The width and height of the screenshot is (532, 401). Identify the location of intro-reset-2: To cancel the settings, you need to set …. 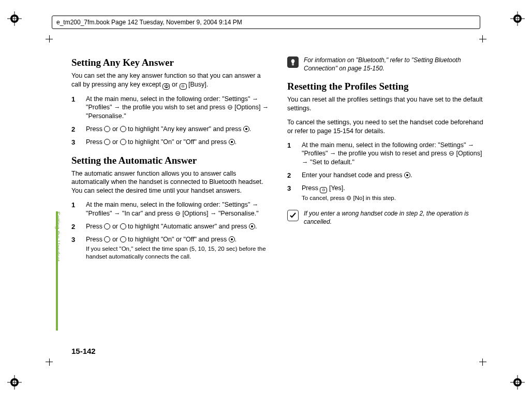
(386, 127).